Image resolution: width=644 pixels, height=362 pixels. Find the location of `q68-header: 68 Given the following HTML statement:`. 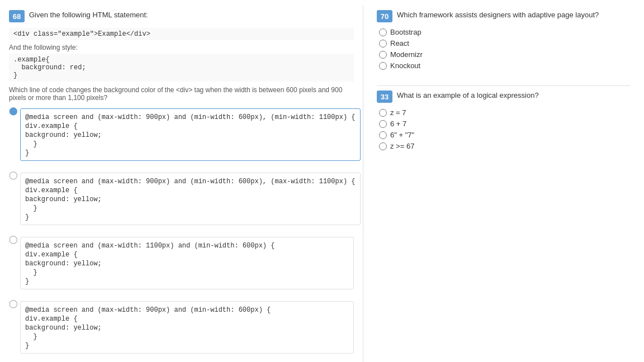

q68-header: 68 Given the following HTML statement: is located at coordinates (181, 16).